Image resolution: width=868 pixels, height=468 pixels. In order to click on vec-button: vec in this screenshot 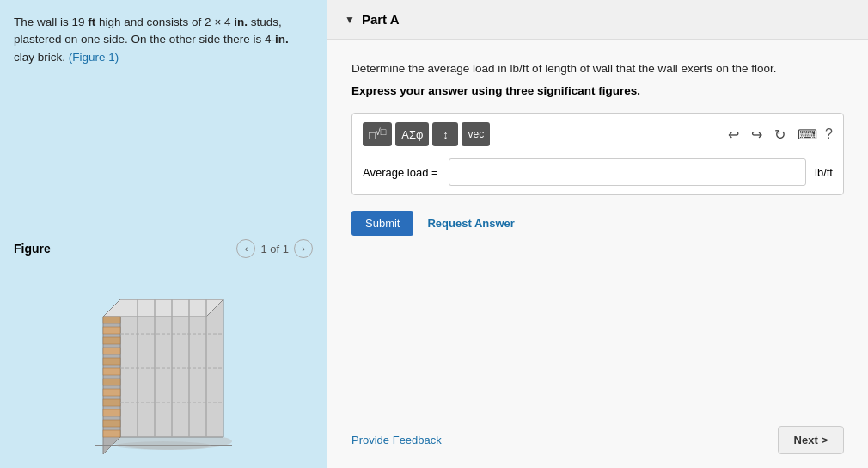, I will do `click(476, 134)`.